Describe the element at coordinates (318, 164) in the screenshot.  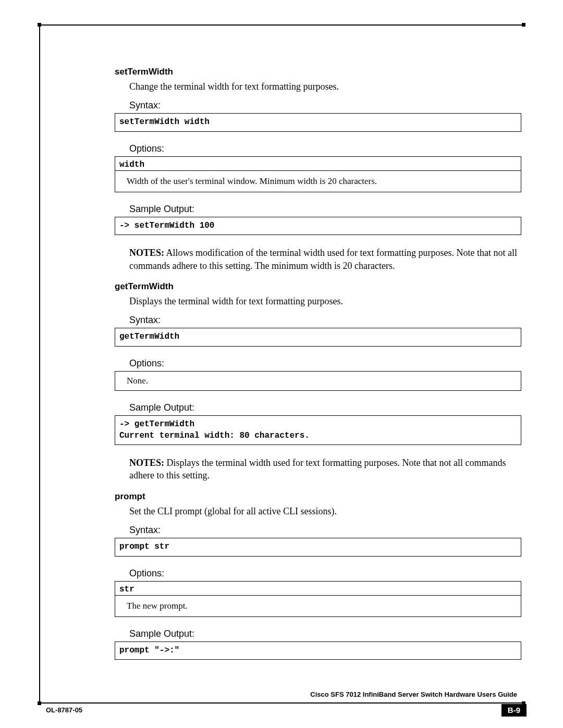
I see `option-name: width` at that location.